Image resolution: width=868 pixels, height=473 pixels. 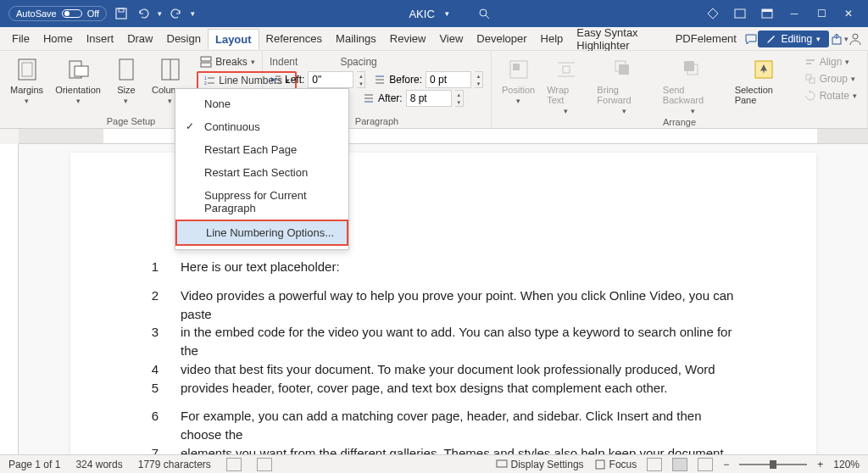 What do you see at coordinates (519, 81) in the screenshot?
I see `position-button: Position▾` at bounding box center [519, 81].